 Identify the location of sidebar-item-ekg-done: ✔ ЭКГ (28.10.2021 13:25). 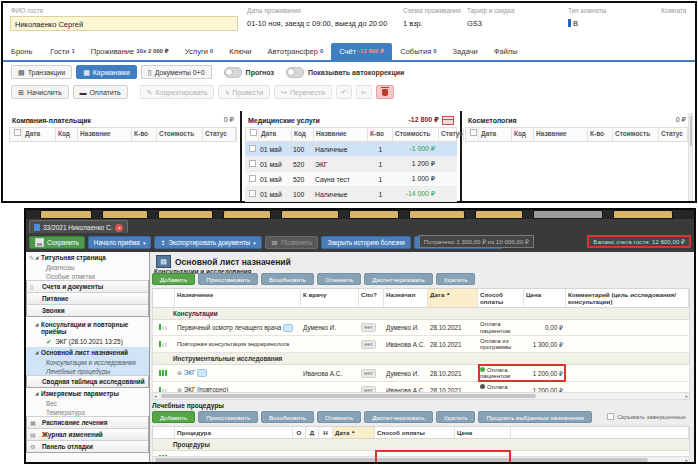
(88, 342).